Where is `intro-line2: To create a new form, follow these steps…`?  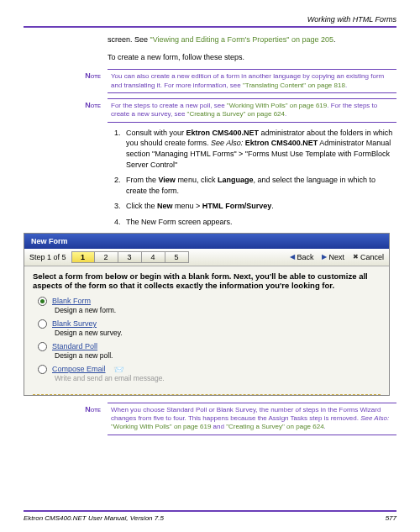 intro-line2: To create a new form, follow these steps… is located at coordinates (252, 57).